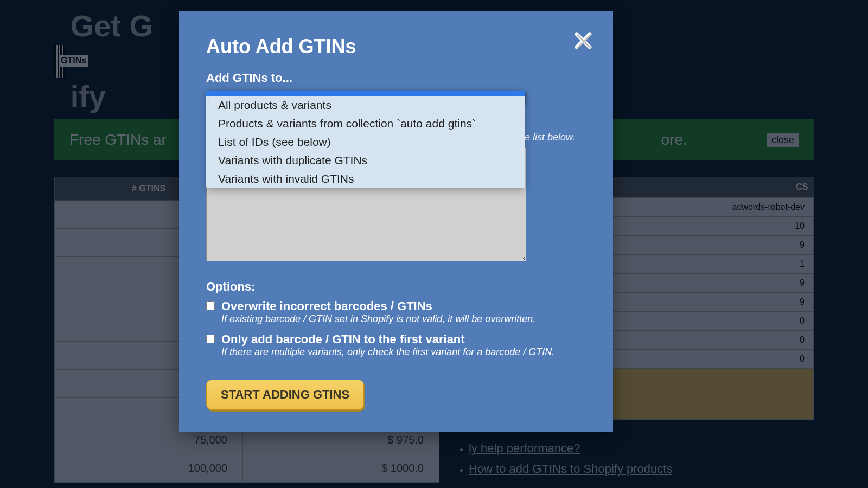 The height and width of the screenshot is (488, 868). What do you see at coordinates (396, 287) in the screenshot?
I see `options-header: Options:` at bounding box center [396, 287].